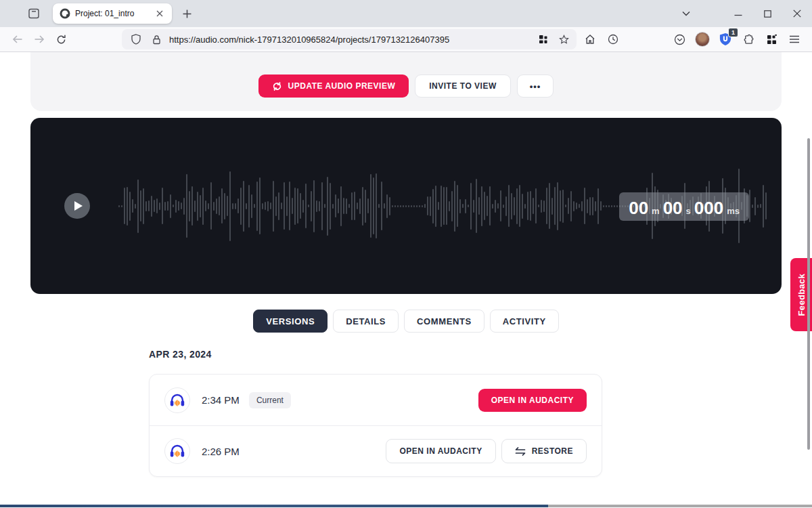  Describe the element at coordinates (365, 321) in the screenshot. I see `tab-details: DETAILS` at that location.